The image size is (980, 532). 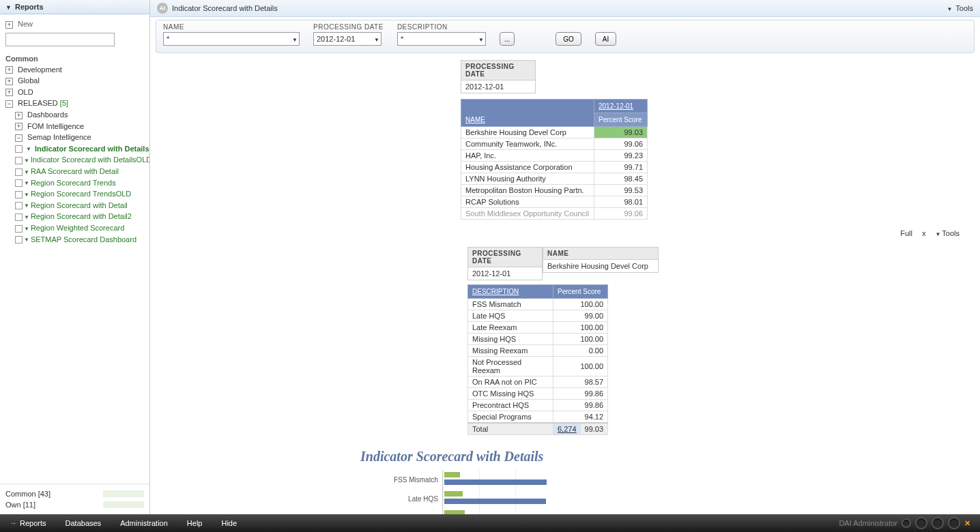 What do you see at coordinates (229, 523) in the screenshot?
I see `menu-hide: Hide` at bounding box center [229, 523].